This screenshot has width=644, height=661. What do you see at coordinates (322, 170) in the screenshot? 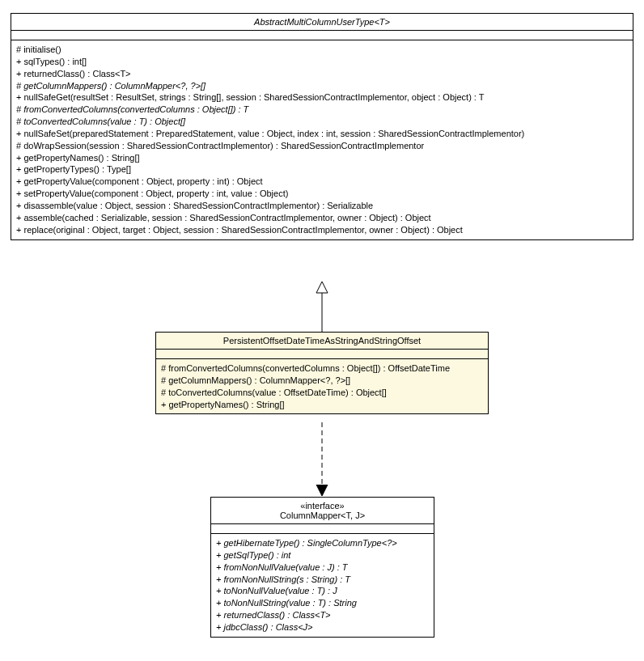
I see `member-row: + getPropertyTypes() : Type[]` at bounding box center [322, 170].